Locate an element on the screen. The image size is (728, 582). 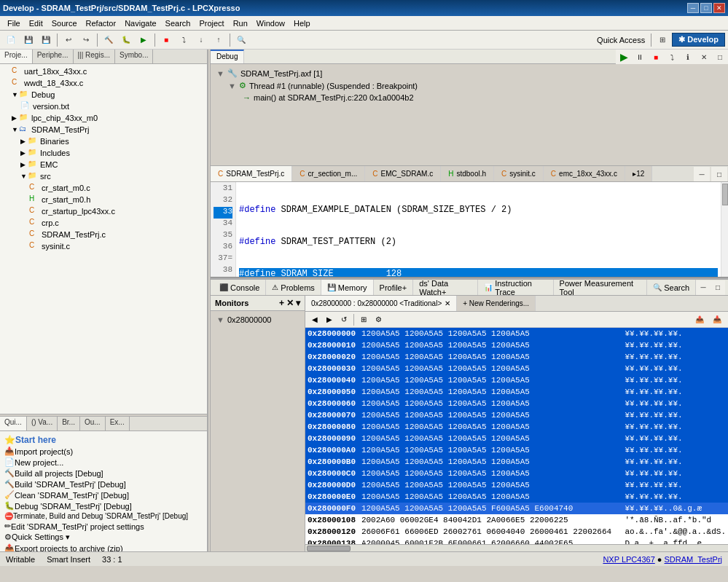
editor-maximize-btn: □ is located at coordinates (719, 174).